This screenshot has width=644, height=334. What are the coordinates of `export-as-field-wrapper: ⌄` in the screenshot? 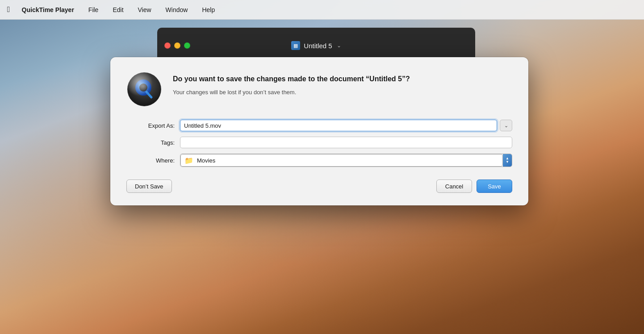 It's located at (346, 125).